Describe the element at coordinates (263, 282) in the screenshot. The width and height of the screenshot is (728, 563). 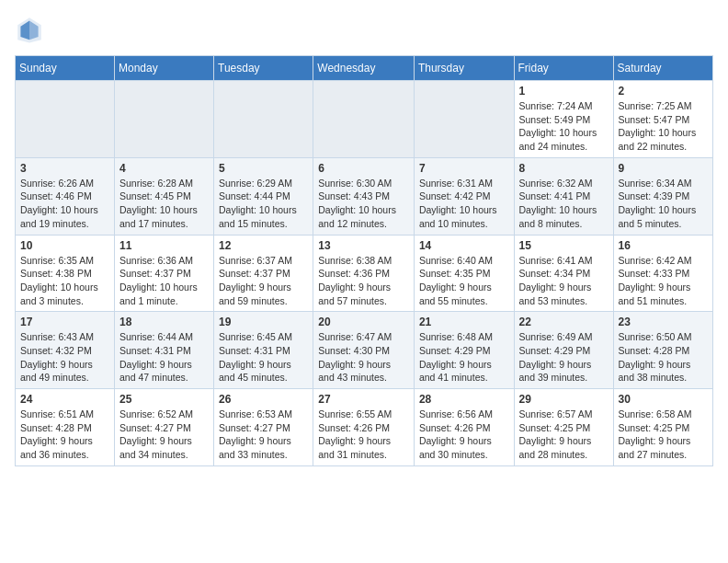
I see `day-info: Sunrise: 6:37 AM Sunset: 4:37 PM Dayligh…` at that location.